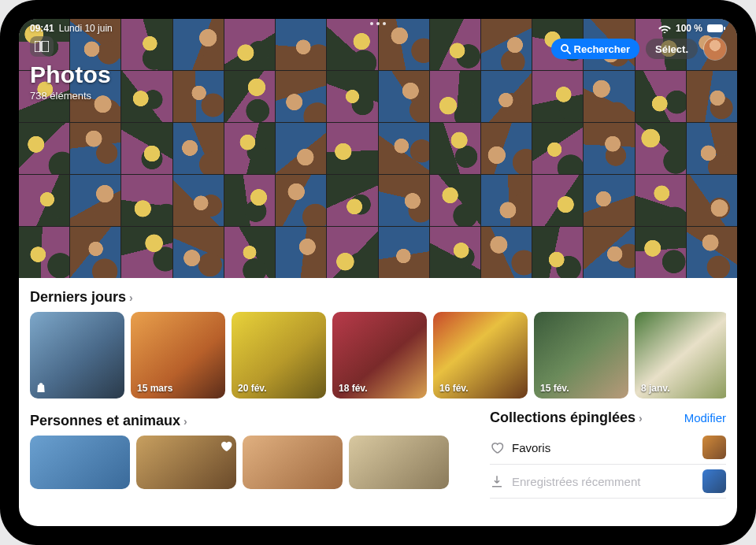 This screenshot has width=756, height=545. What do you see at coordinates (603, 482) in the screenshot?
I see `pinned-row-label: Enregistrées récemment` at bounding box center [603, 482].